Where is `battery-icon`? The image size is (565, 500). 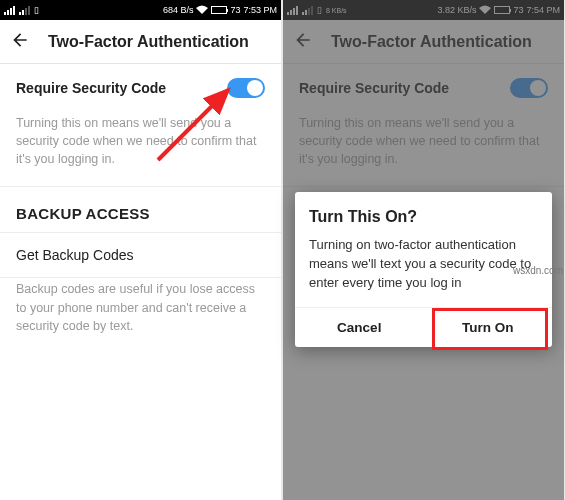 battery-icon is located at coordinates (219, 10).